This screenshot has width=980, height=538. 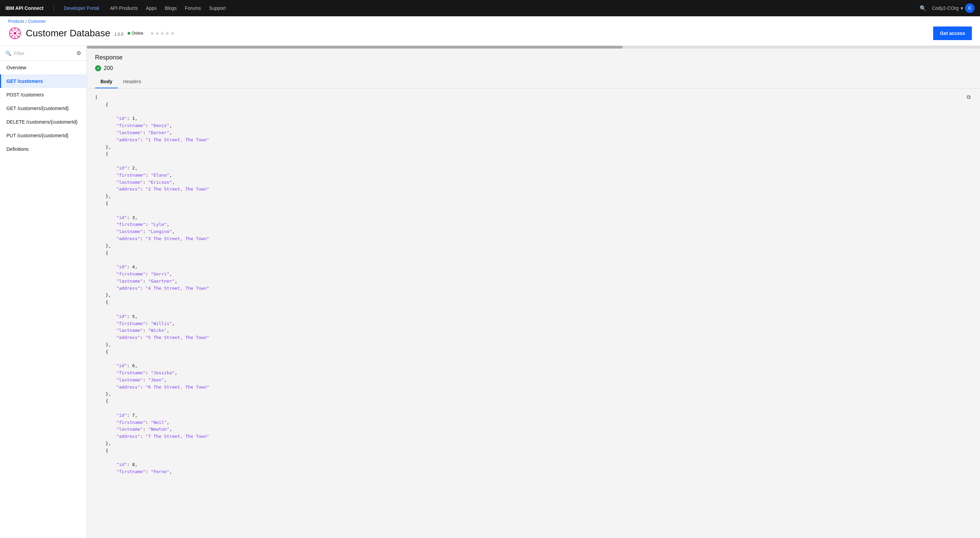 I want to click on sidebar-nav: Overview GET /customers POST /customers …, so click(x=43, y=299).